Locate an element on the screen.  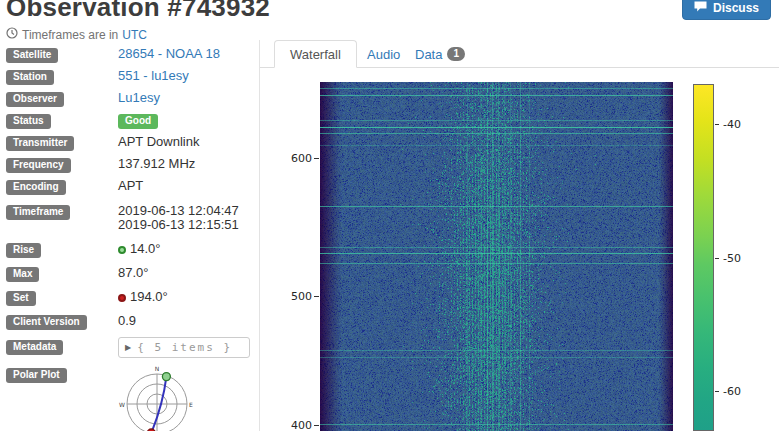
status-badge: Good is located at coordinates (138, 122).